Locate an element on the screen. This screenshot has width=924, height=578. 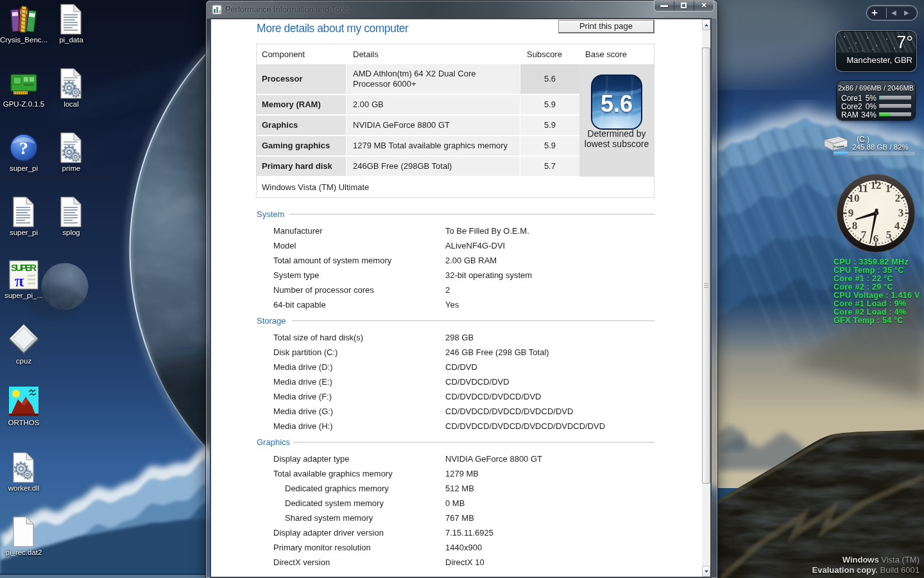
svg-text: 3 is located at coordinates (901, 213).